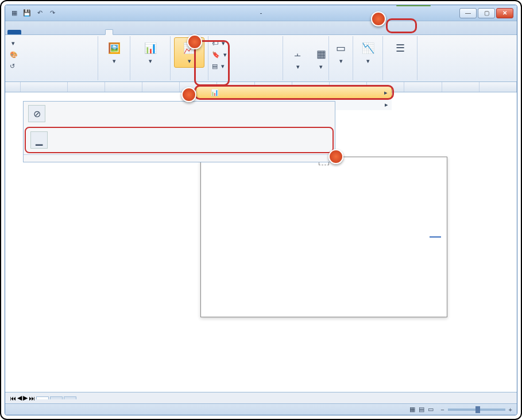 The width and height of the screenshot is (522, 420). What do you see at coordinates (44, 87) in the screenshot?
I see `col-A` at bounding box center [44, 87].